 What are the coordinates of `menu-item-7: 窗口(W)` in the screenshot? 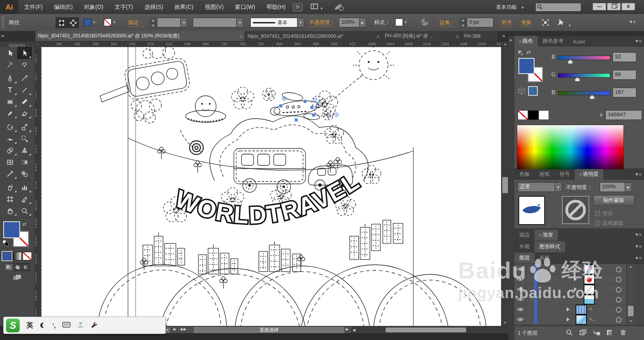 It's located at (245, 7).